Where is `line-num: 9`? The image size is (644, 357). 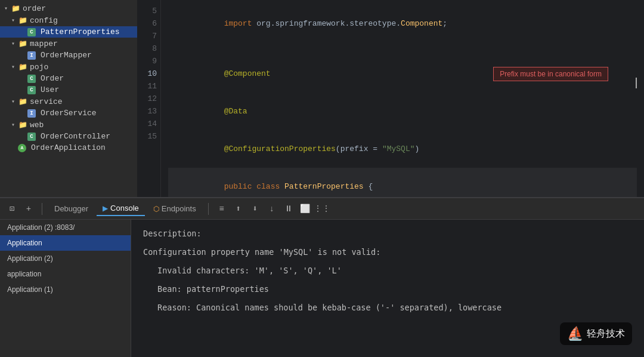
line-num: 9 is located at coordinates (149, 61).